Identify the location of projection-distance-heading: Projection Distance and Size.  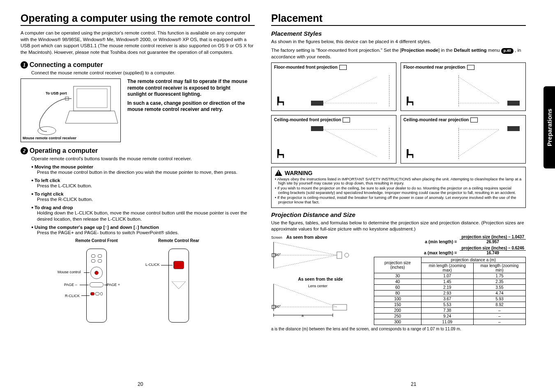
(398, 214).